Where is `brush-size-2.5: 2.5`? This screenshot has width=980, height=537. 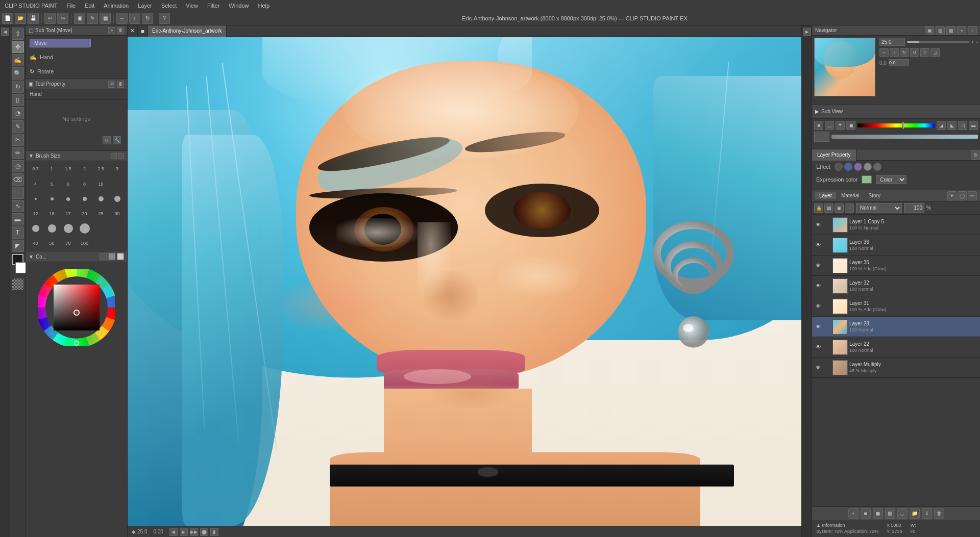 brush-size-2.5: 2.5 is located at coordinates (101, 169).